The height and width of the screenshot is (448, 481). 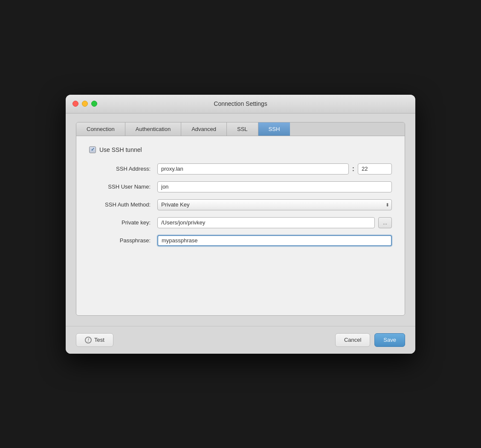 What do you see at coordinates (93, 149) in the screenshot?
I see `checkbox-check-icon: ✓` at bounding box center [93, 149].